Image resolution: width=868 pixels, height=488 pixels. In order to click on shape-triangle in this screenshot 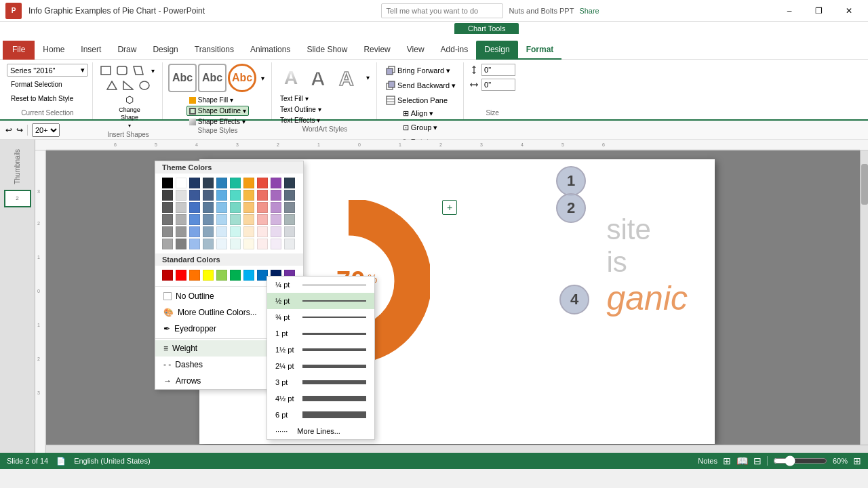, I will do `click(112, 85)`.